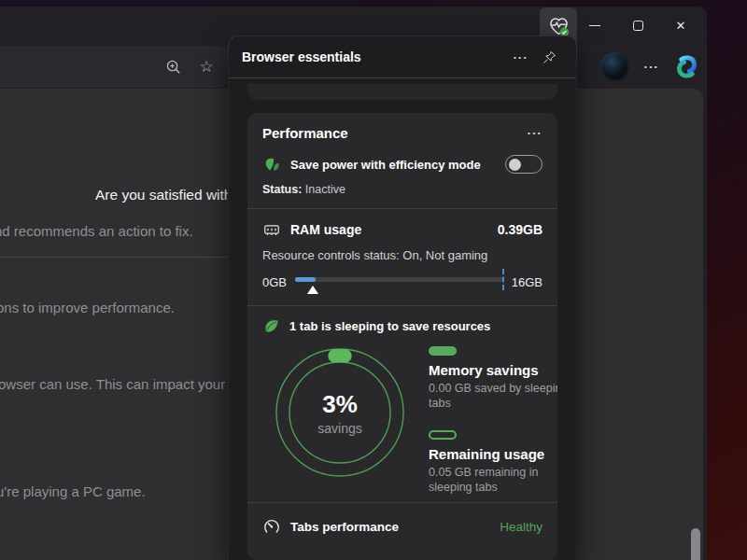 The image size is (747, 560). What do you see at coordinates (272, 526) in the screenshot?
I see `gauge-icon` at bounding box center [272, 526].